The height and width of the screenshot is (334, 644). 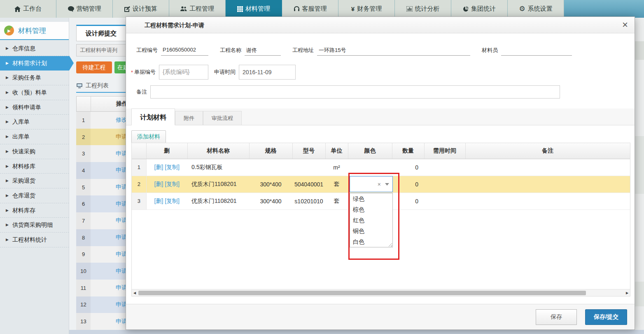 I want to click on row-number: 1, so click(x=139, y=167).